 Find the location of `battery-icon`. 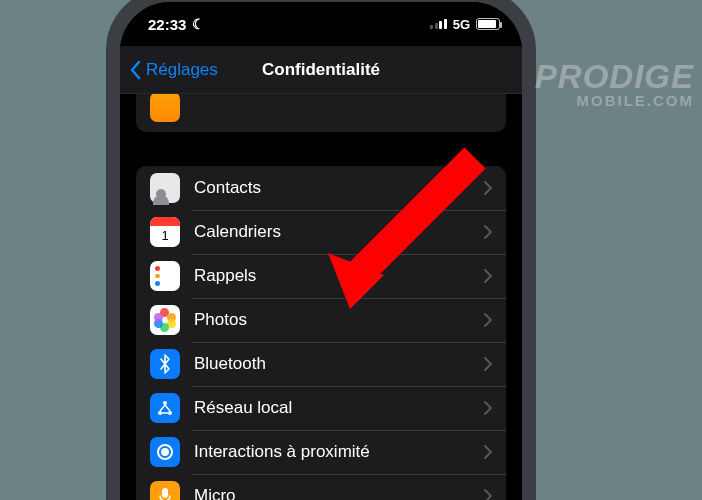

battery-icon is located at coordinates (488, 24).